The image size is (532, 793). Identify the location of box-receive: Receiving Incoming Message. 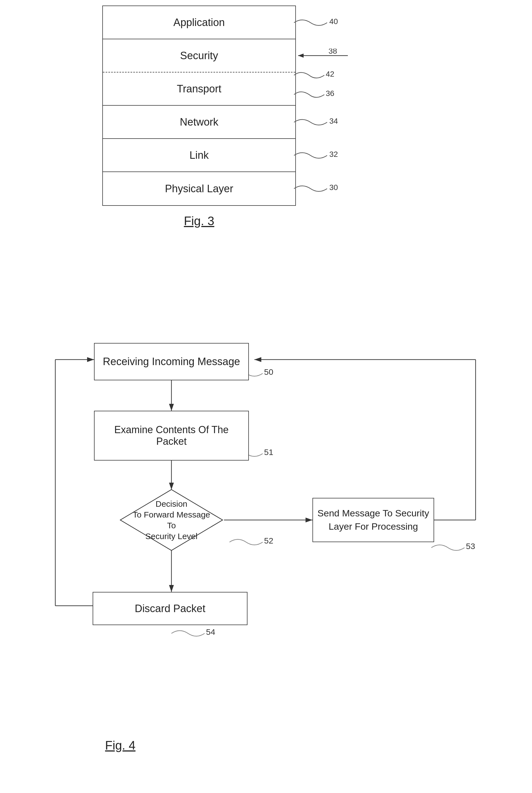
(171, 362).